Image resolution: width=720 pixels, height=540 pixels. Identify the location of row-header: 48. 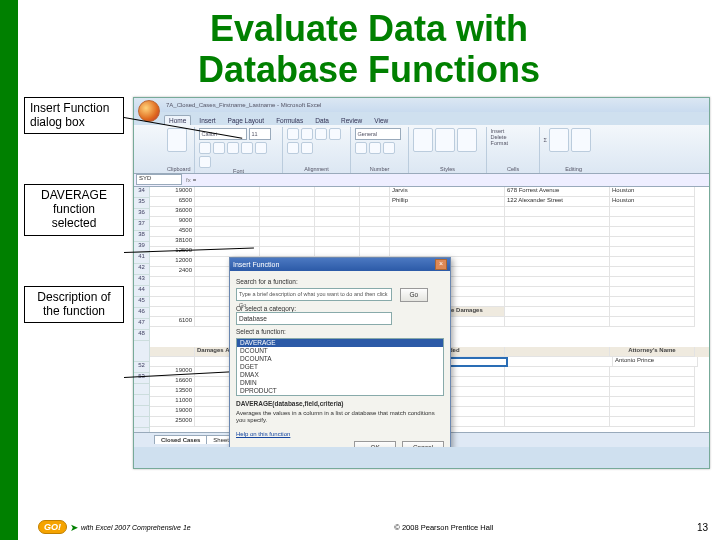
(142, 336).